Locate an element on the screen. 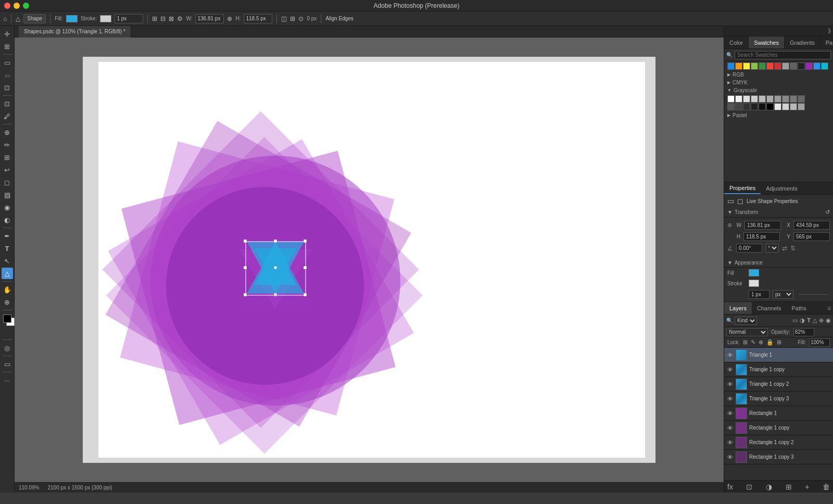 This screenshot has width=833, height=504. appearance-section-title: ▼ Appearance is located at coordinates (779, 263).